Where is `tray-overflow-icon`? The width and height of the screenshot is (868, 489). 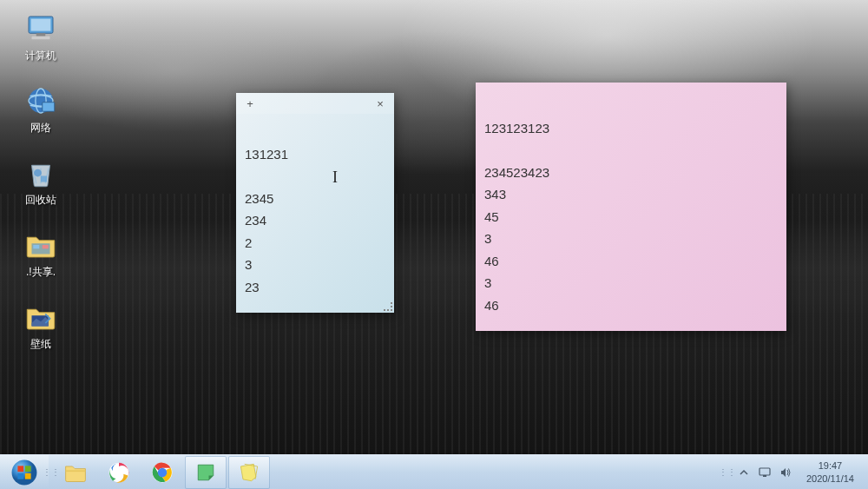 tray-overflow-icon is located at coordinates (744, 472).